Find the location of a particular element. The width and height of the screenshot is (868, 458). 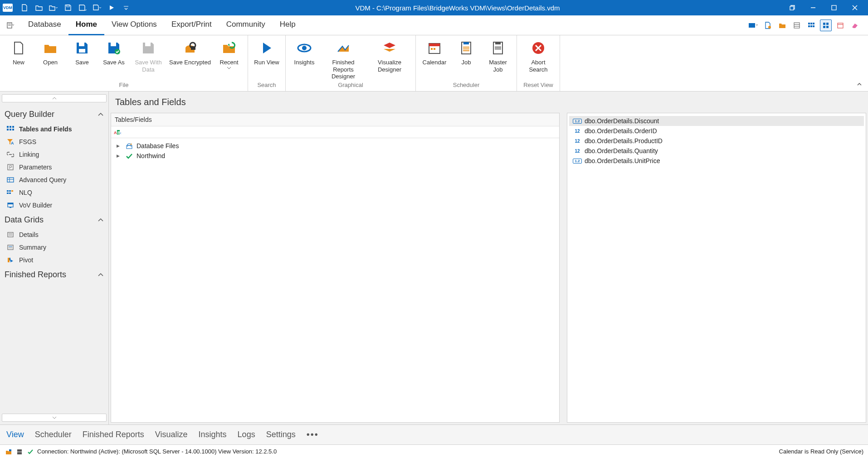

sidebar-item-parameters: PParameters is located at coordinates (54, 167).